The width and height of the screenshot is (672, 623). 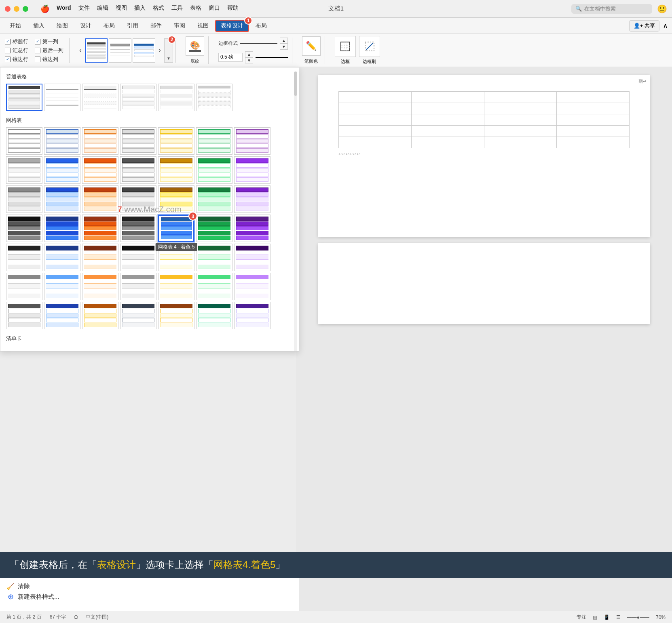 What do you see at coordinates (8, 51) in the screenshot?
I see `checkbox-total-row-box` at bounding box center [8, 51].